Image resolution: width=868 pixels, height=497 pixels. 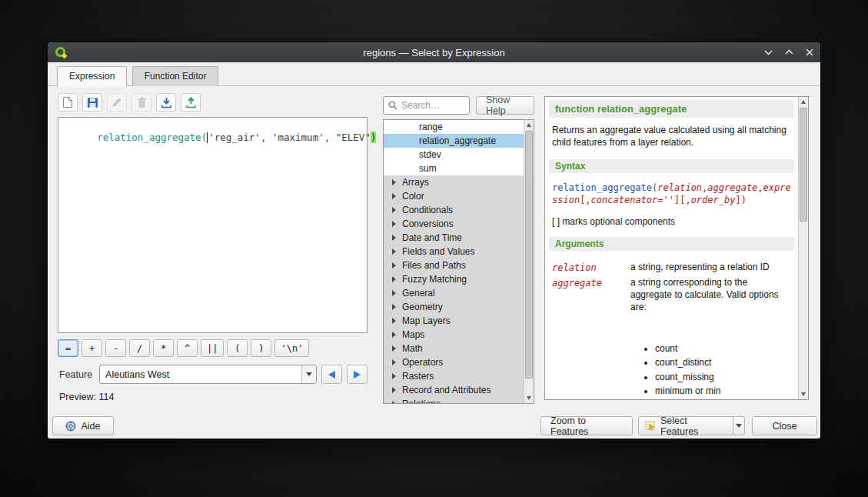 What do you see at coordinates (454, 279) in the screenshot?
I see `function-group-fuzzy-matching: Fuzzy Matching` at bounding box center [454, 279].